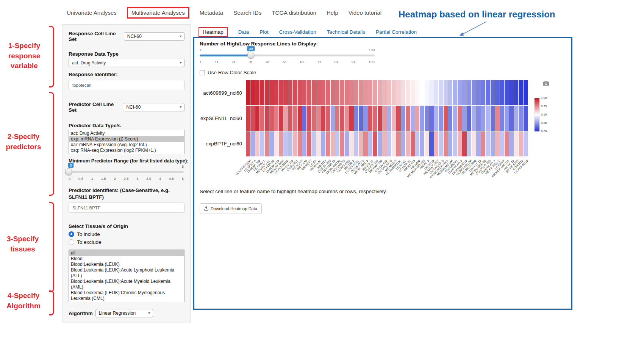 The width and height of the screenshot is (644, 362). Describe the element at coordinates (127, 145) in the screenshot. I see `predictor-type-option: xai: mRNA Expression (Avg. log2 Int.)` at that location.